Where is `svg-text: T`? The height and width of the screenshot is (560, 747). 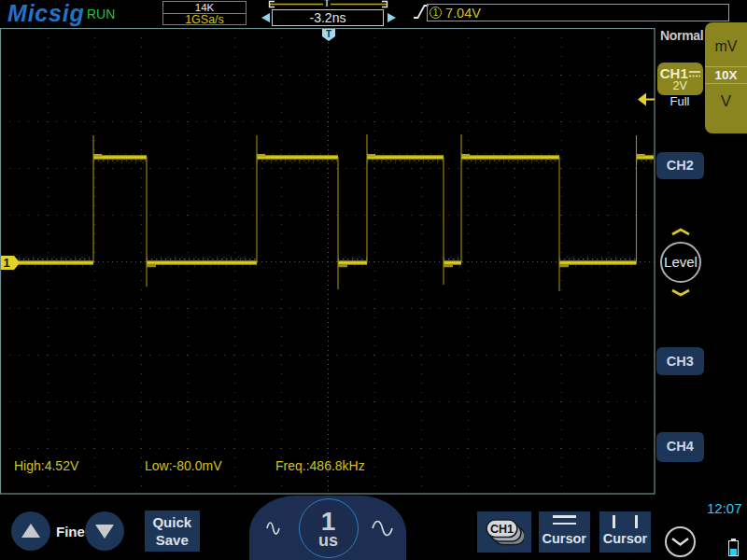 svg-text: T is located at coordinates (329, 34).